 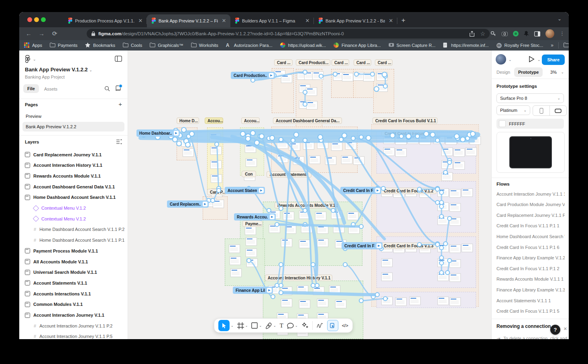 I want to click on bookmark-item: Apps, so click(x=33, y=45).